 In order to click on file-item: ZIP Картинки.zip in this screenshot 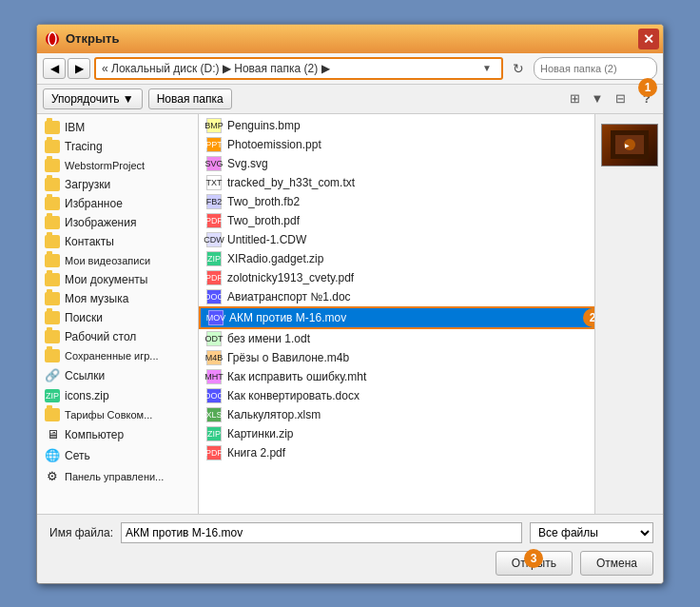, I will do `click(397, 434)`.